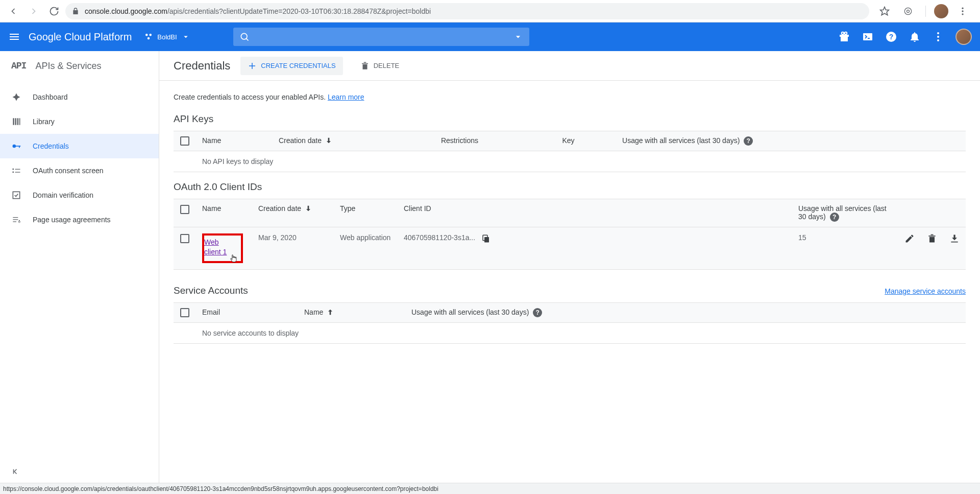 The height and width of the screenshot is (494, 980). Describe the element at coordinates (964, 37) in the screenshot. I see `account-avatar` at that location.